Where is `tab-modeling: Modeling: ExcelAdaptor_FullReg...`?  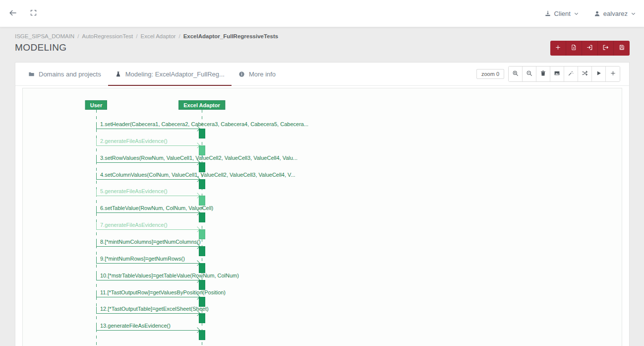
tab-modeling: Modeling: ExcelAdaptor_FullReg... is located at coordinates (170, 74).